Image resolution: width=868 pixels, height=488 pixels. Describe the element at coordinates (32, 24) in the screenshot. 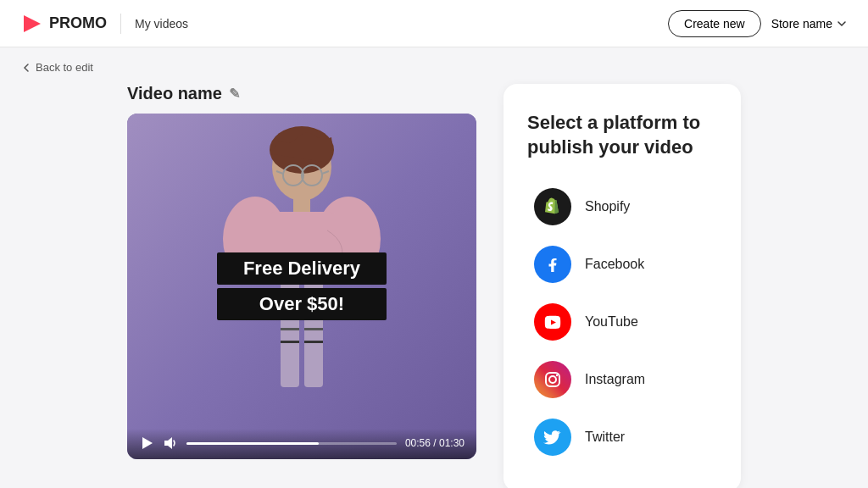

I see `logo-icon` at that location.